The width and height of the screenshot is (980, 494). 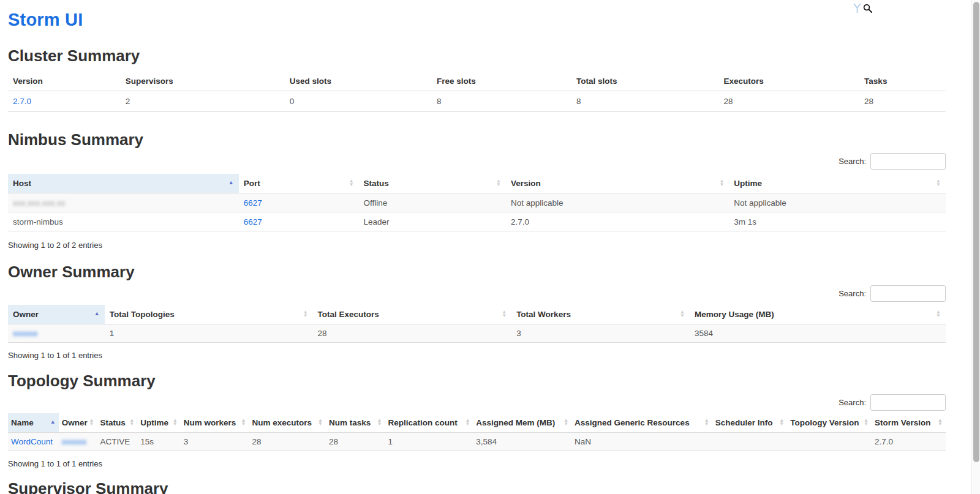 What do you see at coordinates (908, 294) in the screenshot?
I see `owner-search-input` at bounding box center [908, 294].